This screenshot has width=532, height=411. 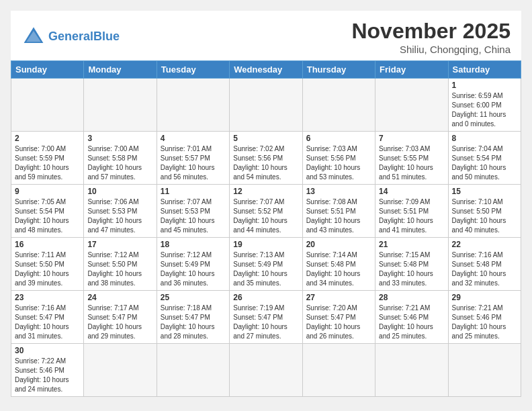 What do you see at coordinates (431, 50) in the screenshot?
I see `location: Shiliu, Chongqing, China` at bounding box center [431, 50].